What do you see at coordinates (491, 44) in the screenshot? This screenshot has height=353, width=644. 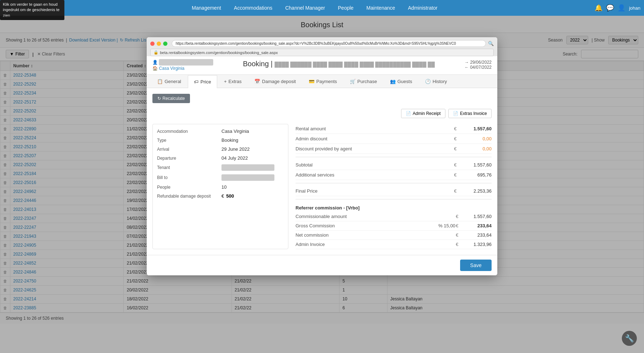 I see `browser-search-icon: 🔍` at bounding box center [491, 44].